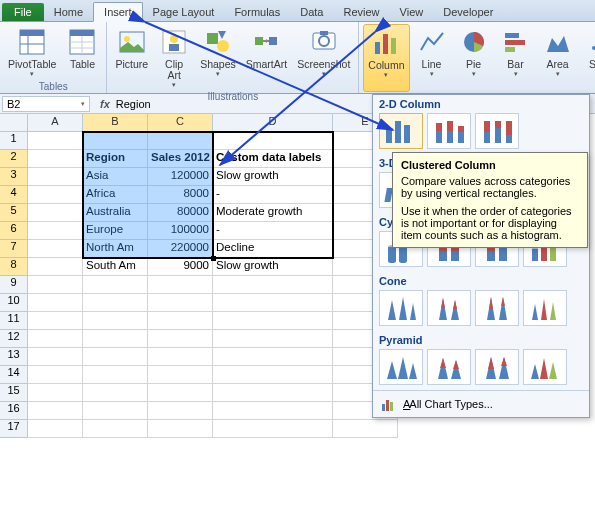  Describe the element at coordinates (132, 58) in the screenshot. I see `picture-button: Picture` at that location.